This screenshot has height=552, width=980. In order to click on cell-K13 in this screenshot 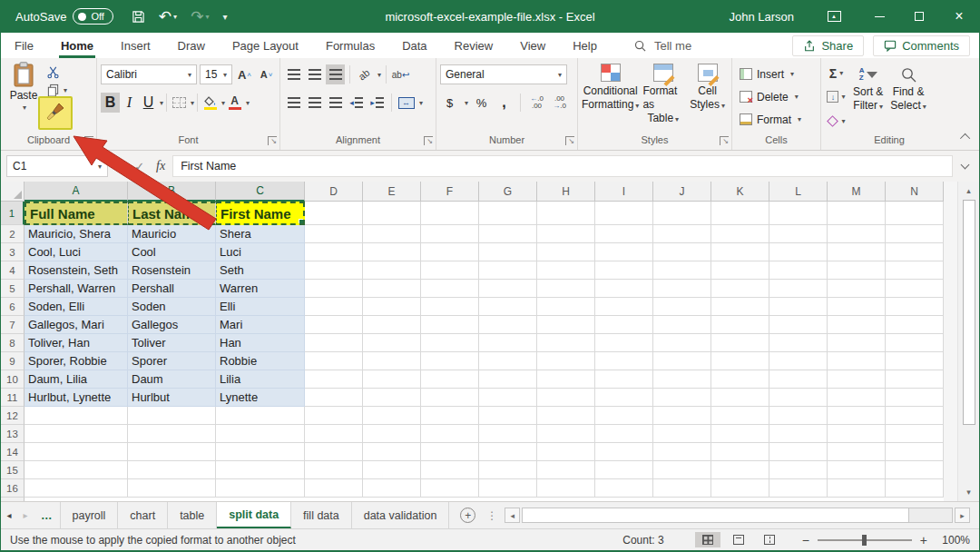, I will do `click(740, 434)`.